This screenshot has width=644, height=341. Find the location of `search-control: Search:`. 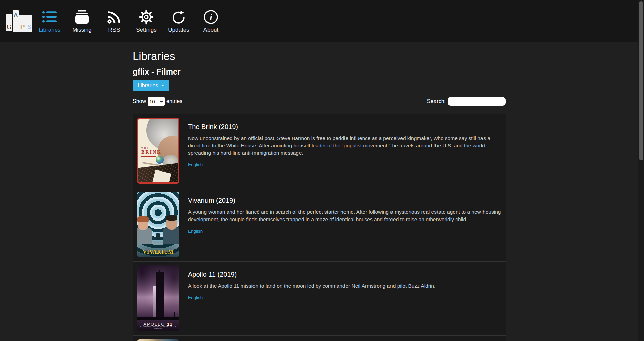

search-control: Search: is located at coordinates (466, 101).